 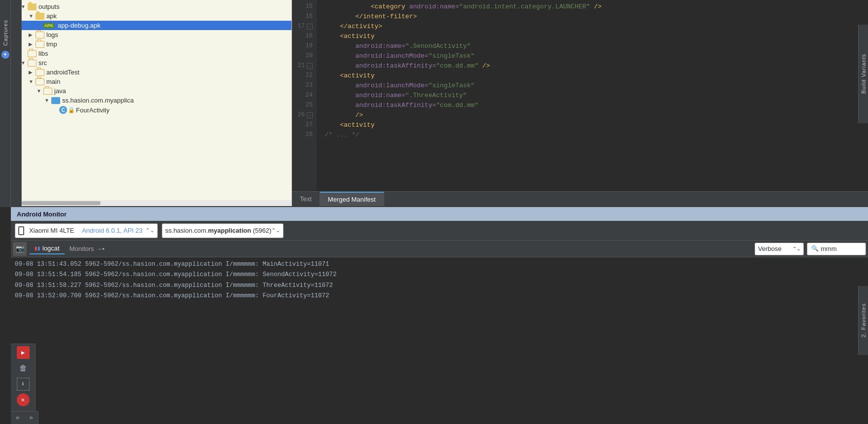 What do you see at coordinates (48, 91) in the screenshot?
I see `folder-icon-java` at bounding box center [48, 91].